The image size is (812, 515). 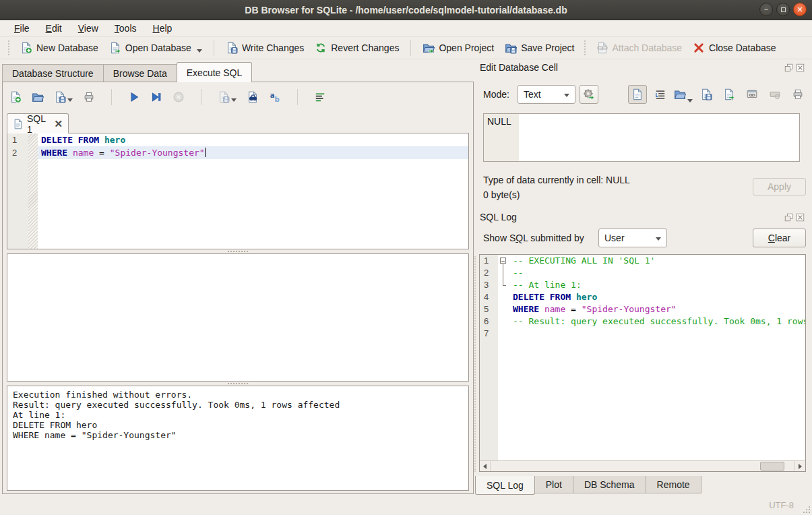 What do you see at coordinates (475, 364) in the screenshot?
I see `dock-resize-handle` at bounding box center [475, 364].